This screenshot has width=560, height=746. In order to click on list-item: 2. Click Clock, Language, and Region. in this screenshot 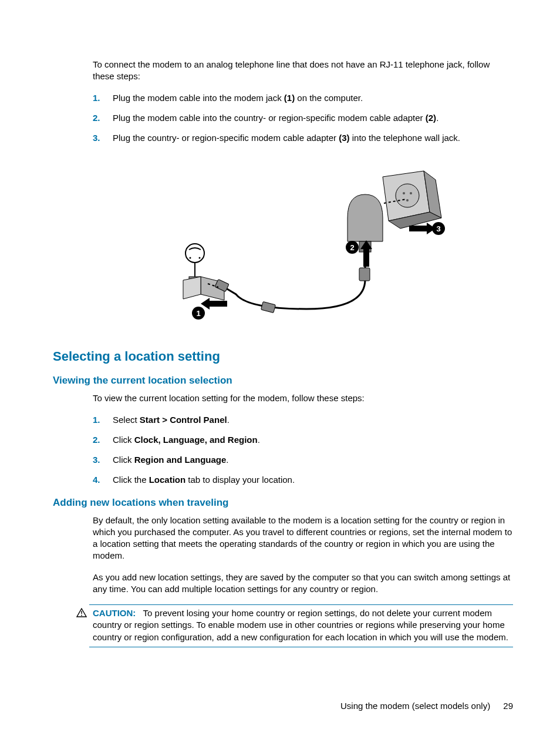, I will do `click(303, 440)`.